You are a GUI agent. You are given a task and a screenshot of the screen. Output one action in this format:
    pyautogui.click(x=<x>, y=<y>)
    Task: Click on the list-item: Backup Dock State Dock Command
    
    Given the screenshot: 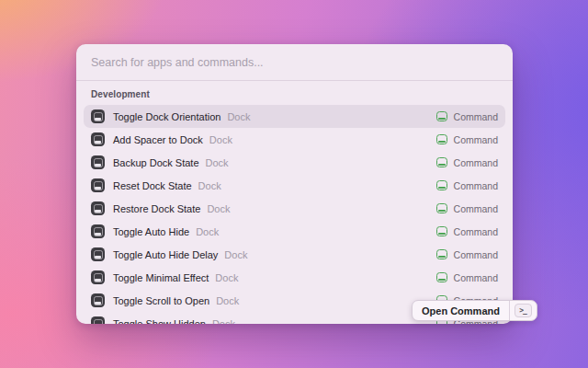 What is the action you would take?
    pyautogui.click(x=294, y=162)
    